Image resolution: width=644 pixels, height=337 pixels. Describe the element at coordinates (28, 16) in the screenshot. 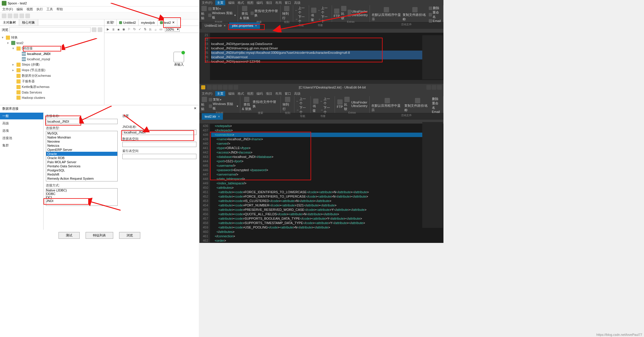

I see `saveas-icon` at that location.